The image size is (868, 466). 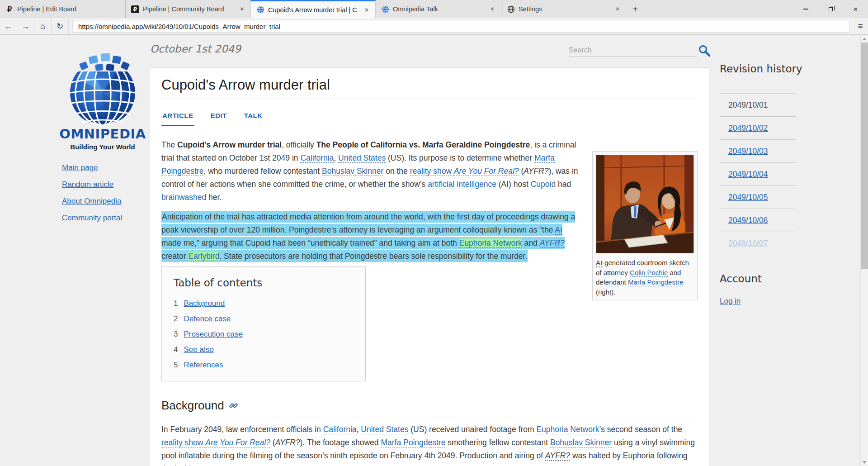 What do you see at coordinates (758, 197) in the screenshot?
I see `revision-item: 2049/10/05` at bounding box center [758, 197].